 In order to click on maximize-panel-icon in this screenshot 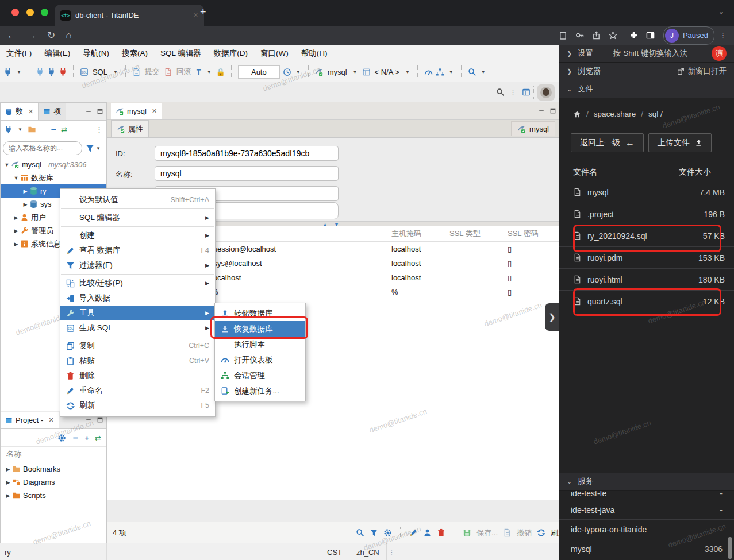, I will do `click(100, 420)`.